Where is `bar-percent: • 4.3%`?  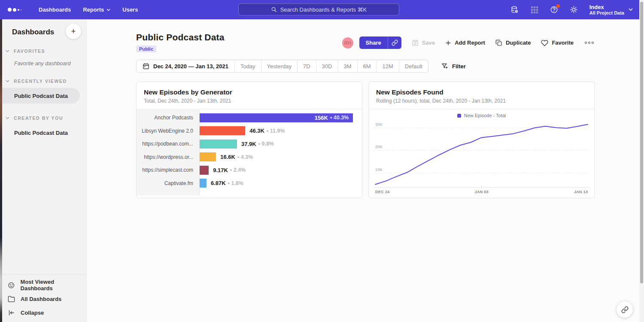
bar-percent: • 4.3% is located at coordinates (245, 157).